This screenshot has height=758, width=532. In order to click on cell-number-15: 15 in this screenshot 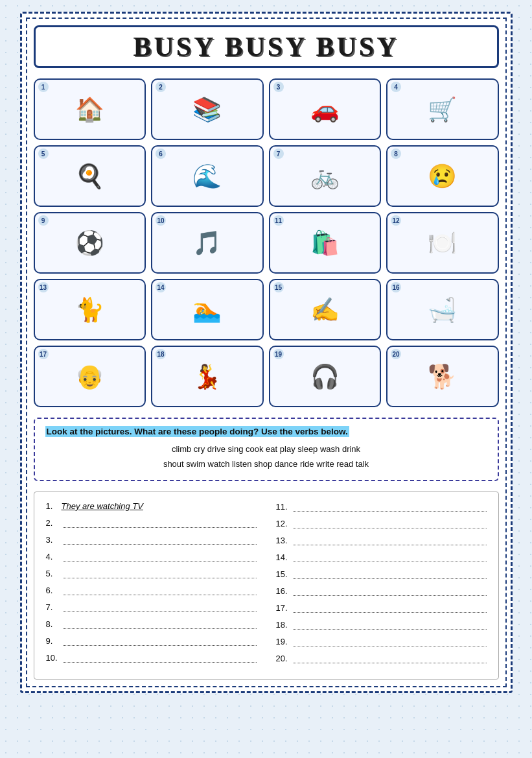, I will do `click(279, 287)`.